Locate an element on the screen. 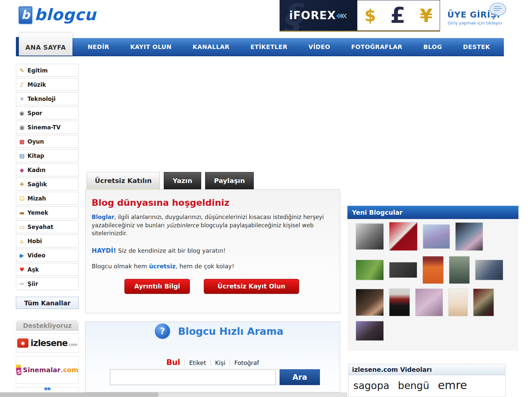  video-tag: sagopa is located at coordinates (371, 386).